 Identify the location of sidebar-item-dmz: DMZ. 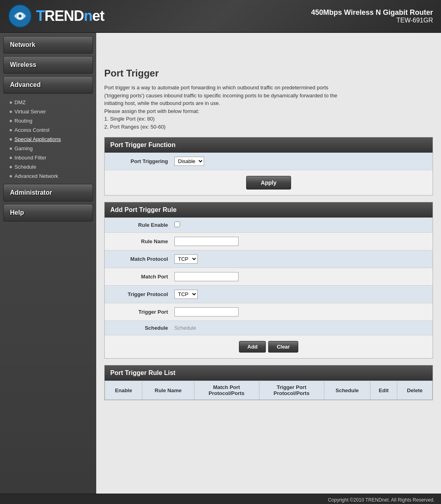
(48, 103).